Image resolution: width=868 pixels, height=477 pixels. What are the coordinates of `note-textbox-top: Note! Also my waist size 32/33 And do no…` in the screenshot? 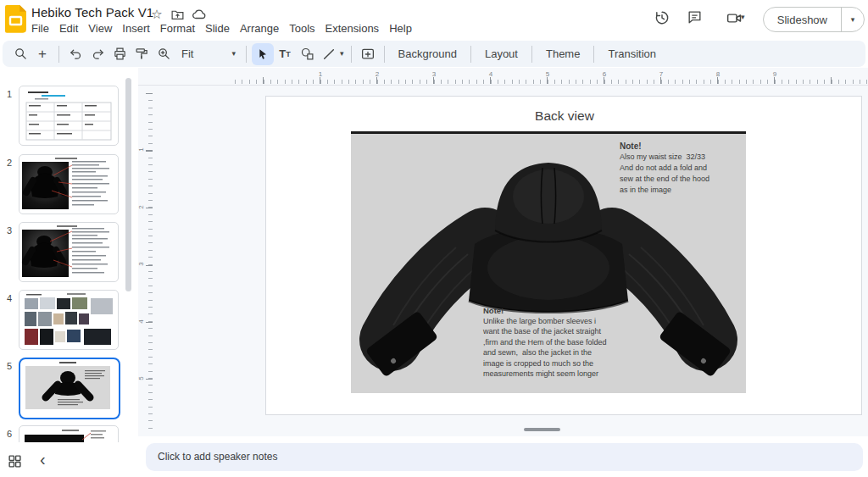 It's located at (679, 169).